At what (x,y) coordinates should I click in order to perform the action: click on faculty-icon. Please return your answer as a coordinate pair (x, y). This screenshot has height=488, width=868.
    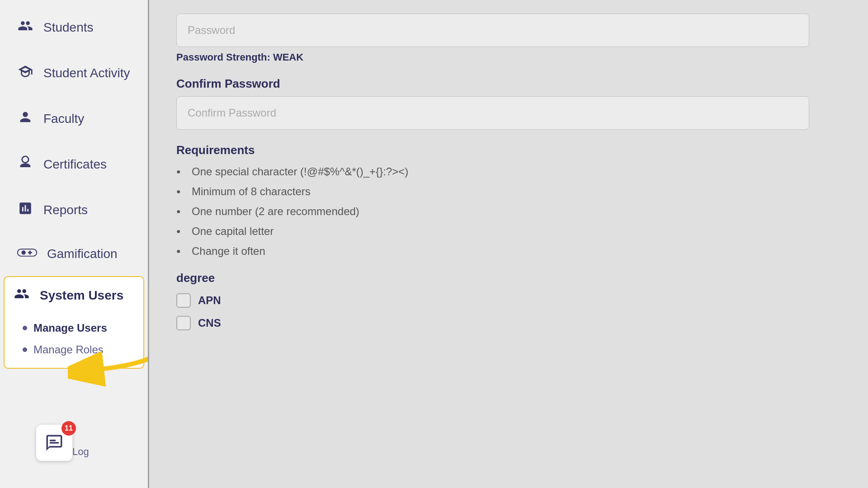
    Looking at the image, I should click on (25, 118).